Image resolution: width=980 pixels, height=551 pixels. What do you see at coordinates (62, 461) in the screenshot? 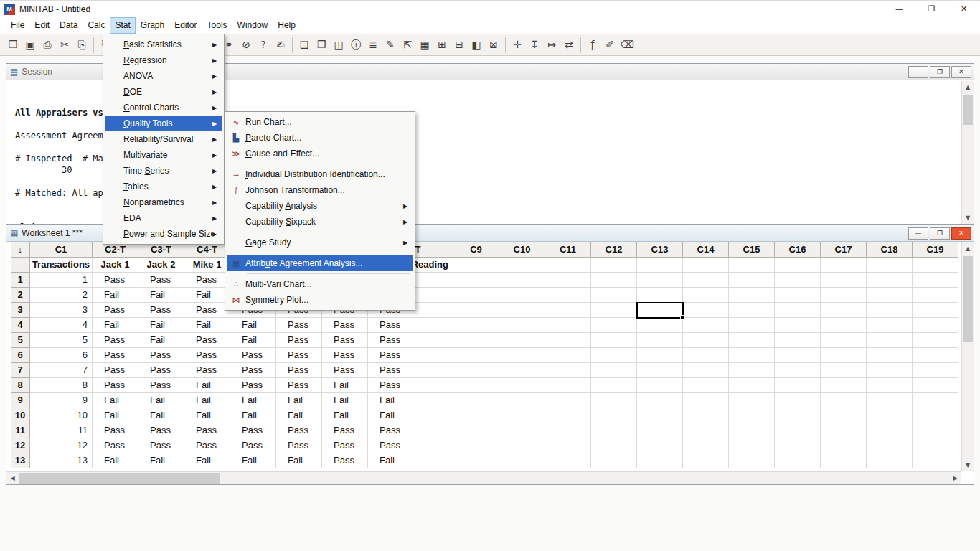
I see `grid-cell: 13` at bounding box center [62, 461].